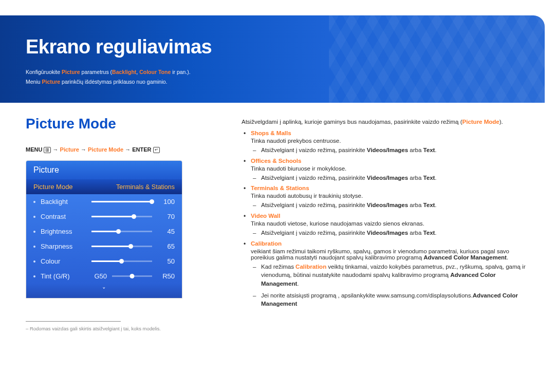 This screenshot has height=392, width=555. Describe the element at coordinates (133, 276) in the screenshot. I see `slider-knob` at that location.